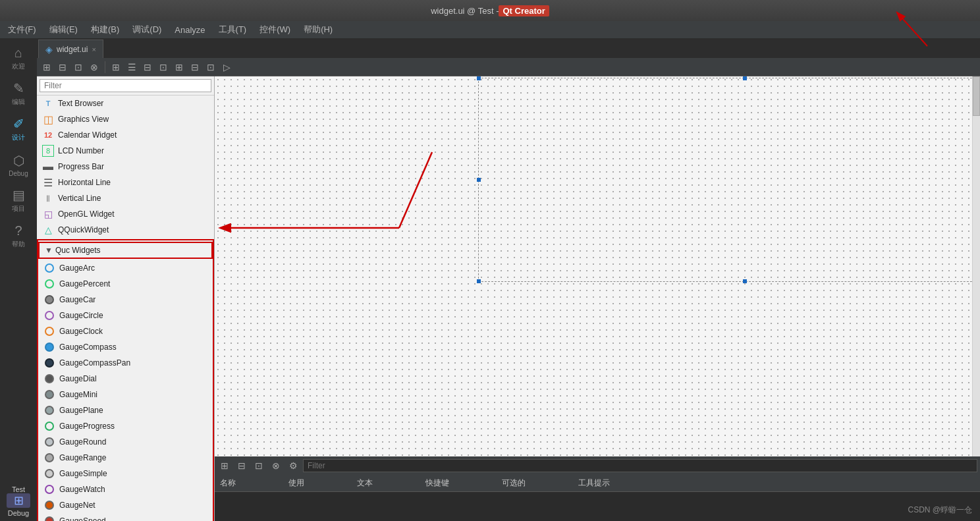  Describe the element at coordinates (125, 230) in the screenshot. I see `widget-item-qquick: △ QQuickWidget` at that location.